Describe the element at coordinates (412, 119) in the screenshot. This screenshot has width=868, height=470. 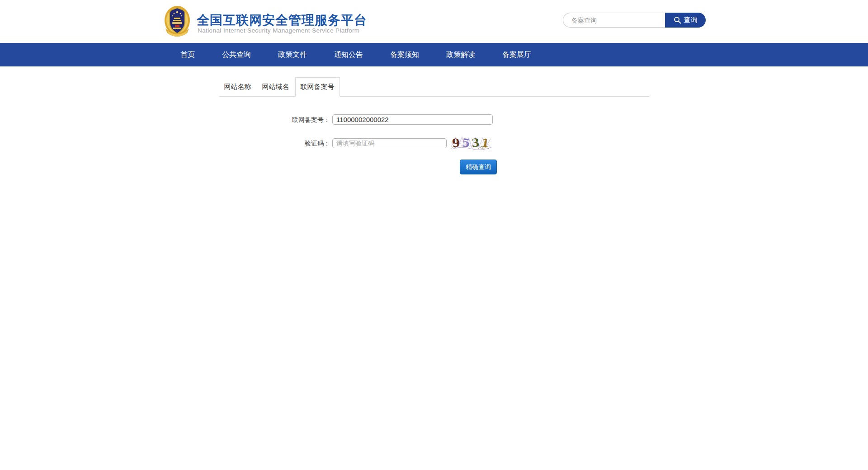
I see `record-number-input` at that location.